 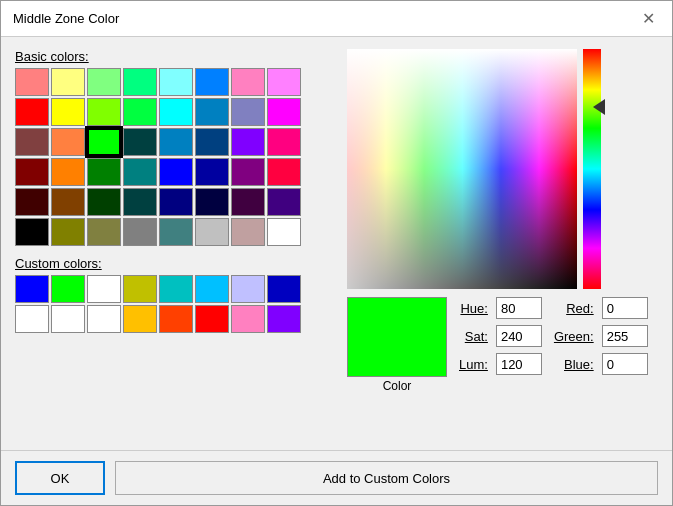 What do you see at coordinates (599, 107) in the screenshot?
I see `hue-arrow` at bounding box center [599, 107].